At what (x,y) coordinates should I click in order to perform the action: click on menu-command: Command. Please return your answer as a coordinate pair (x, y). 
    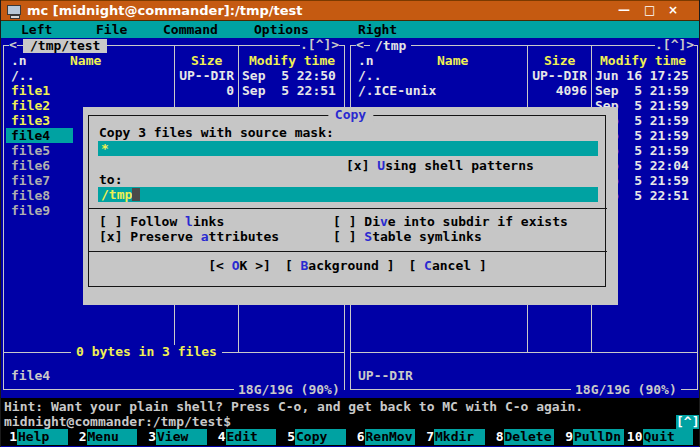
    Looking at the image, I should click on (190, 30).